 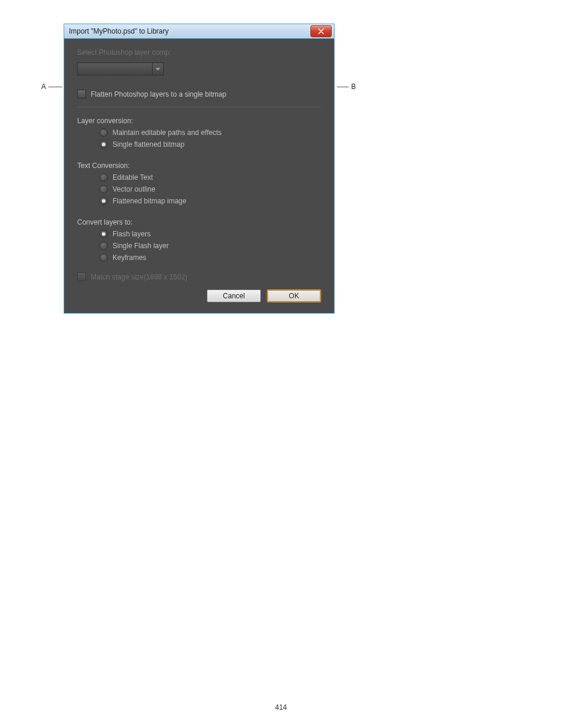 What do you see at coordinates (133, 177) in the screenshot?
I see `text-conversion-option-0-label: Editable Text` at bounding box center [133, 177].